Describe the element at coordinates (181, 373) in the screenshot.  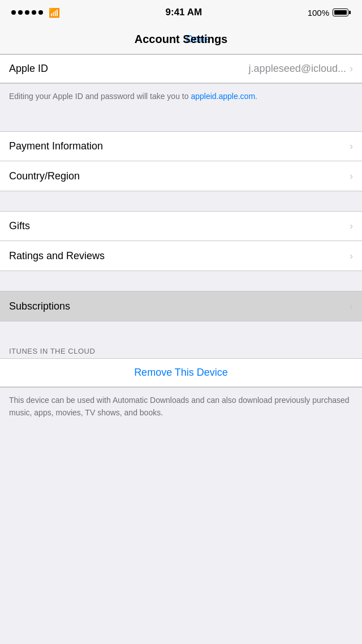
I see `remove-device-section: Remove This Device` at that location.